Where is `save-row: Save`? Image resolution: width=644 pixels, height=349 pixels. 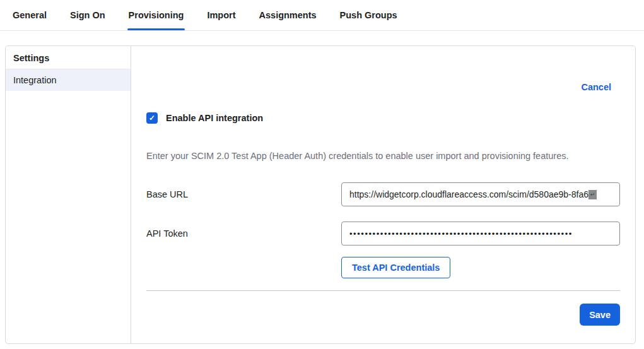 save-row: Save is located at coordinates (383, 314).